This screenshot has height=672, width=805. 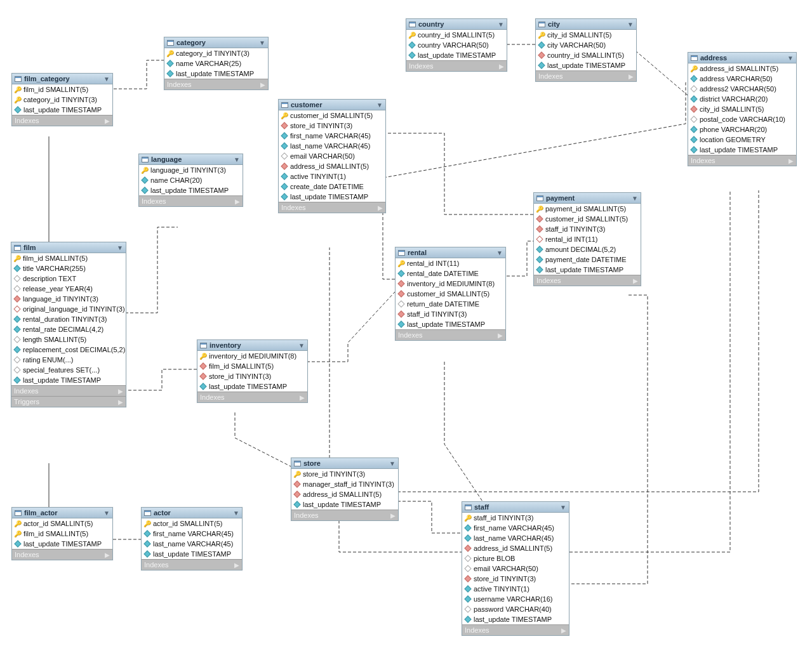 I want to click on column-row: length SMALLINT(5), so click(x=69, y=339).